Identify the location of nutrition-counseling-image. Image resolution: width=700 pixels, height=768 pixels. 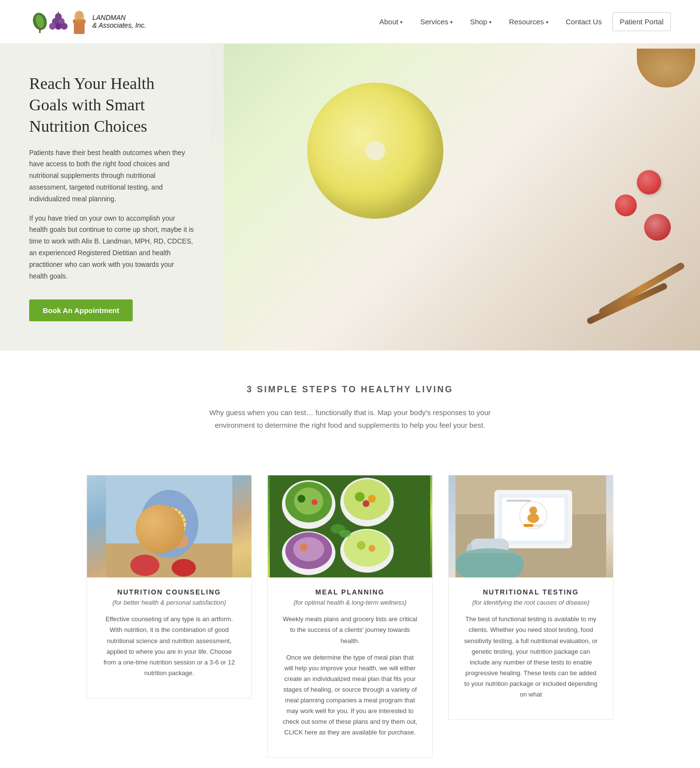
(169, 526).